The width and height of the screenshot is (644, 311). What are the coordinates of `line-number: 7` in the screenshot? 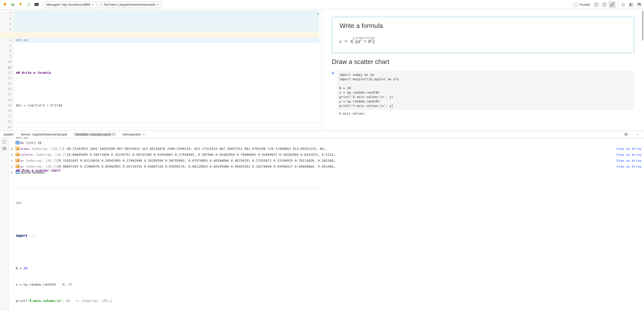 It's located at (6, 46).